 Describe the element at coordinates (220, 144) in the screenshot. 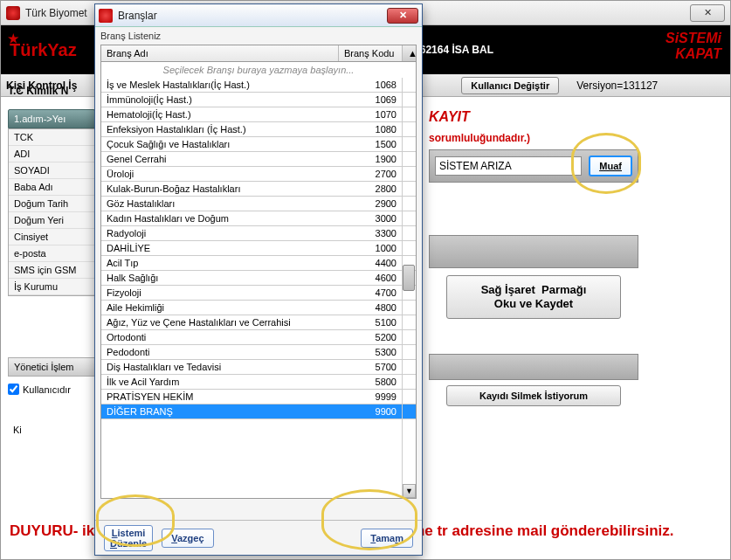

I see `cell-brans-adi: Çocuk Sağlığı ve Hastalıkları` at that location.